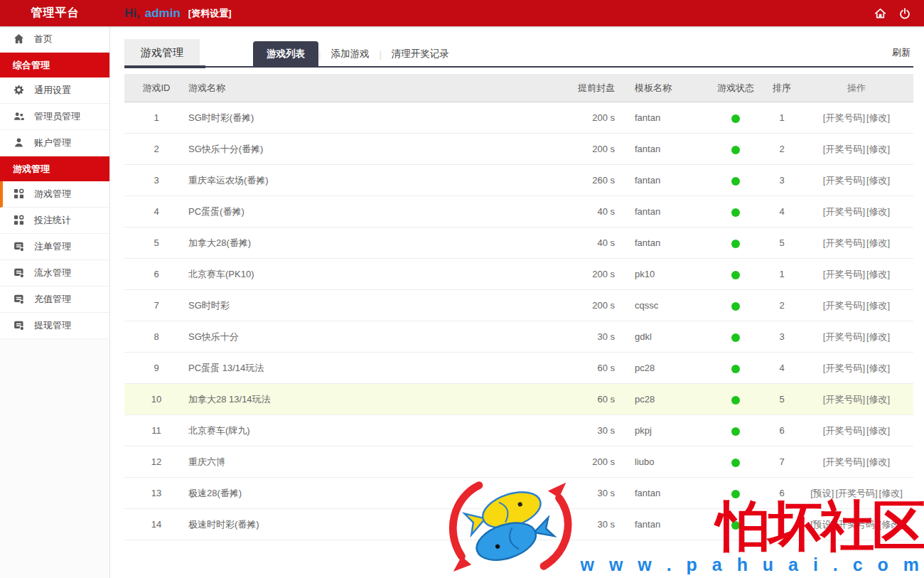 Image resolution: width=924 pixels, height=578 pixels. Describe the element at coordinates (782, 337) in the screenshot. I see `sort-order-cell: 3` at that location.